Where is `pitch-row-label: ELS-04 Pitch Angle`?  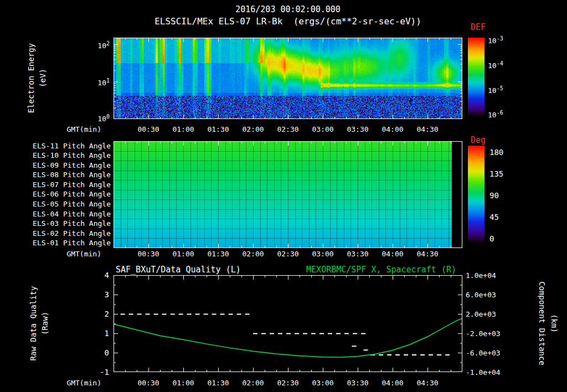
pitch-row-label: ELS-04 Pitch Angle is located at coordinates (64, 214).